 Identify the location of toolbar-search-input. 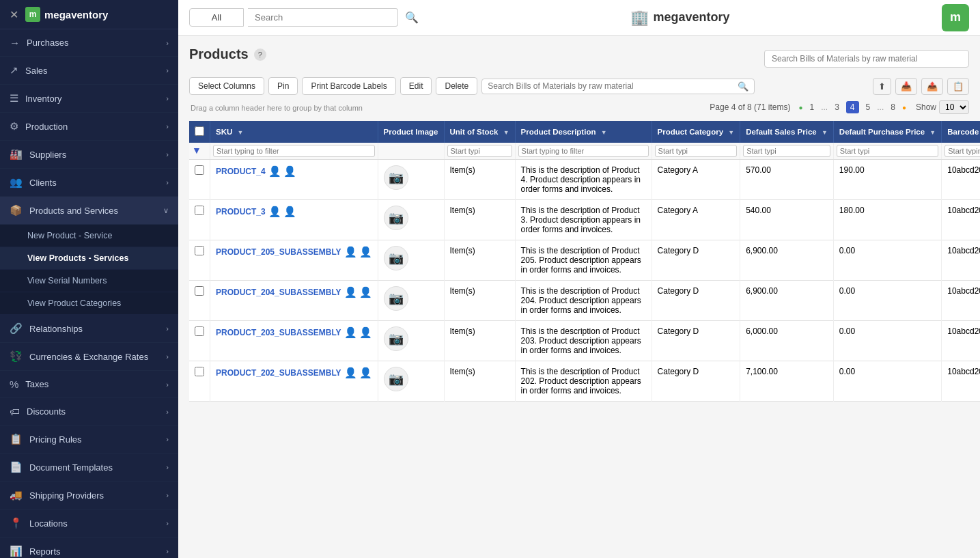
(611, 86).